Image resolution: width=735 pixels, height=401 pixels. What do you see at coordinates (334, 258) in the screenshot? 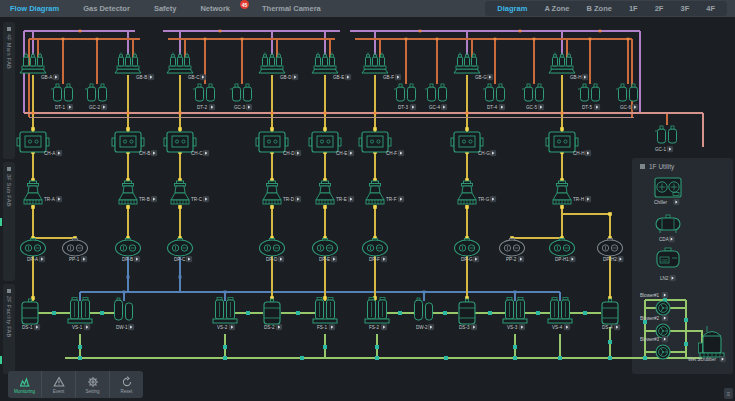
I see `detail-button-dp-e` at bounding box center [334, 258].